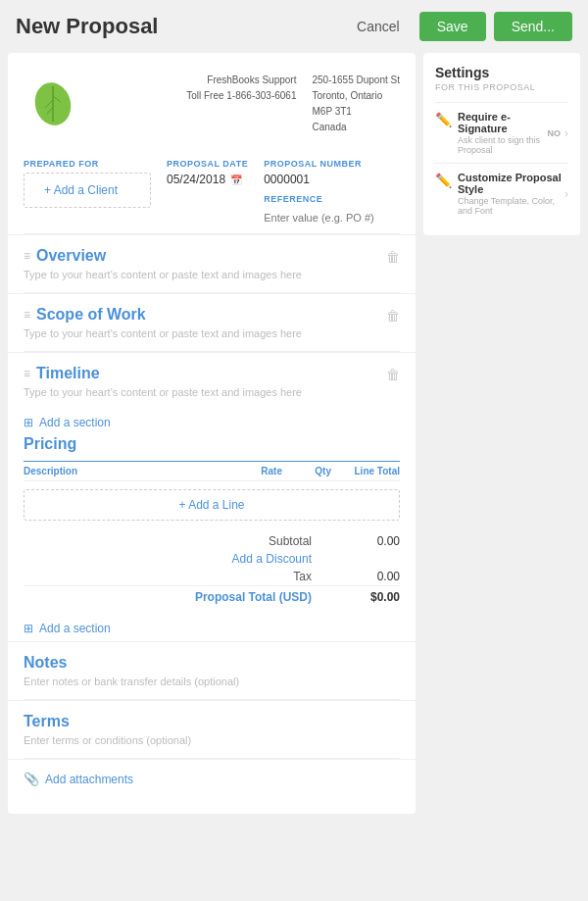 The height and width of the screenshot is (901, 588). What do you see at coordinates (503, 133) in the screenshot?
I see `esignature-text: Require e-Signature Ask client to sign t…` at bounding box center [503, 133].